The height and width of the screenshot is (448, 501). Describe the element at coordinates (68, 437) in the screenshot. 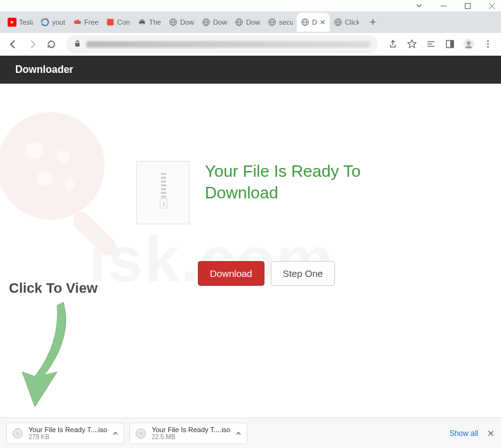

I see `download-size: 279 KB` at that location.